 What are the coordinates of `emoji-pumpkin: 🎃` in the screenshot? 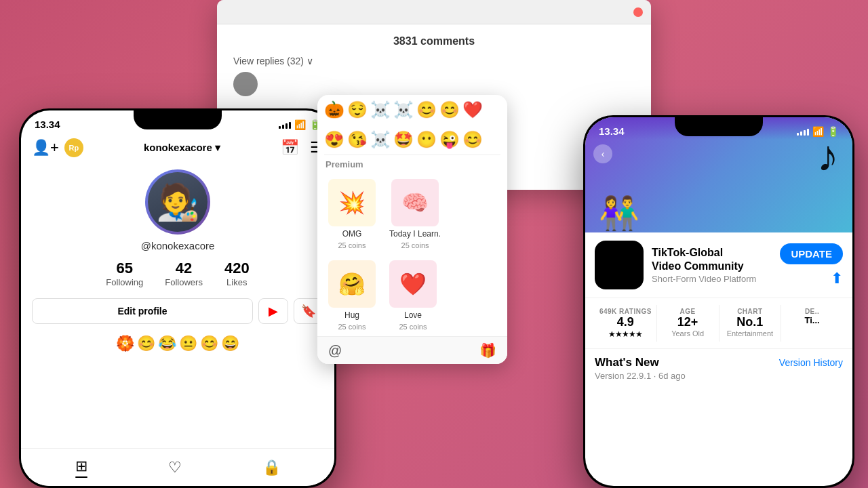 It's located at (334, 110).